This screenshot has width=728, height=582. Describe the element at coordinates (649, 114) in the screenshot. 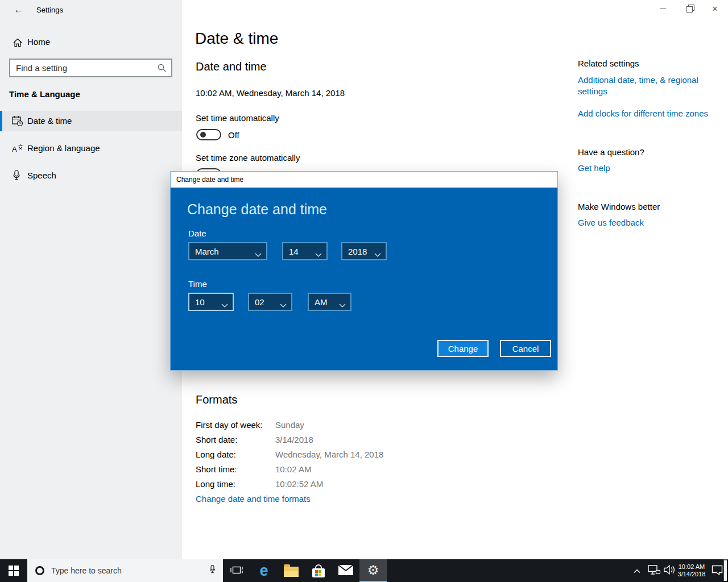

I see `add-clocks-link: Add clocks for different time zones` at that location.